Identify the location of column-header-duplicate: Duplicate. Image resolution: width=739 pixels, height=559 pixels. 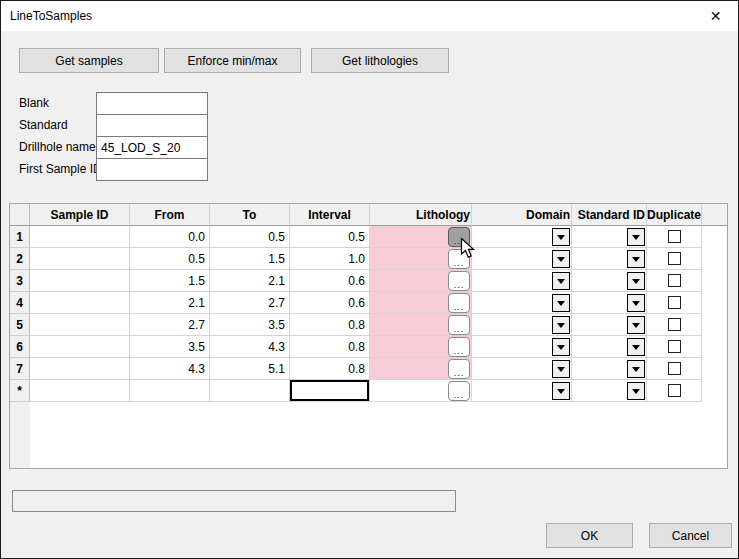
(674, 215).